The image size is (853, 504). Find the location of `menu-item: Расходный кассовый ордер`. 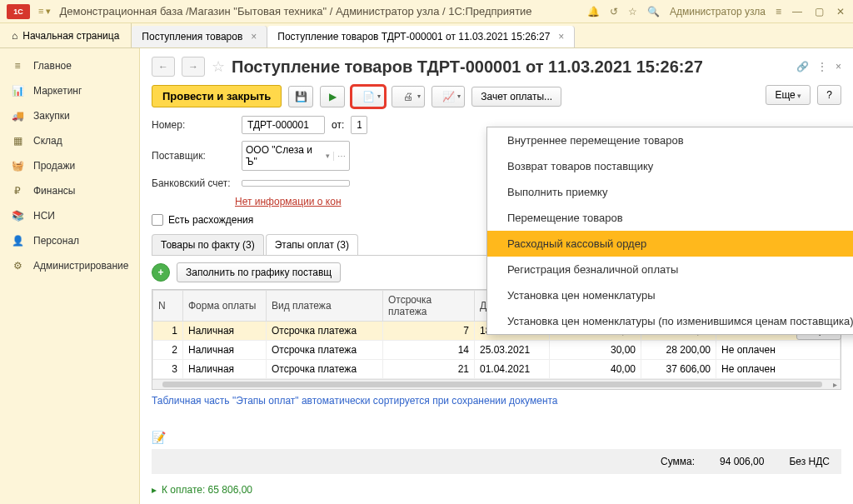

menu-item: Расходный кассовый ордер is located at coordinates (670, 243).